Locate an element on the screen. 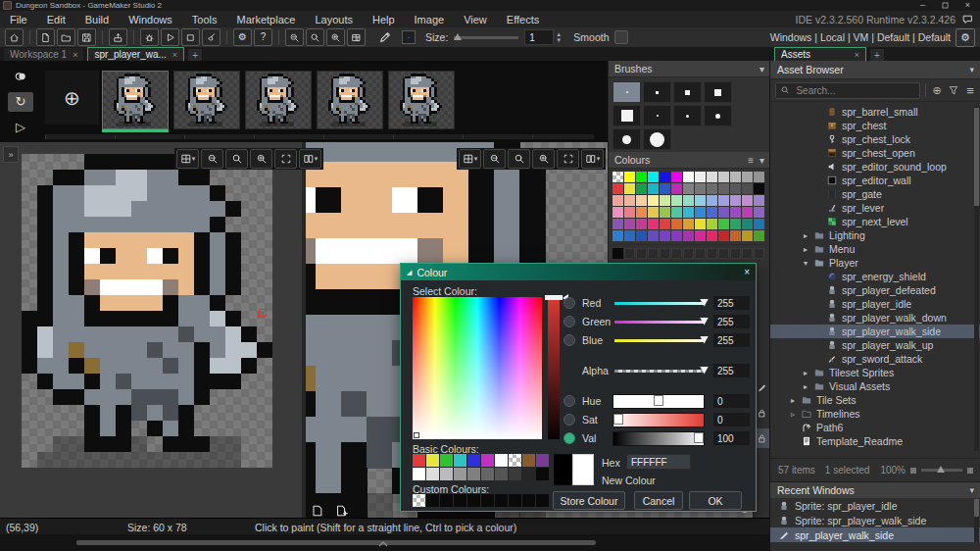  asset-tree-item: spr_editor_wall is located at coordinates (875, 180).